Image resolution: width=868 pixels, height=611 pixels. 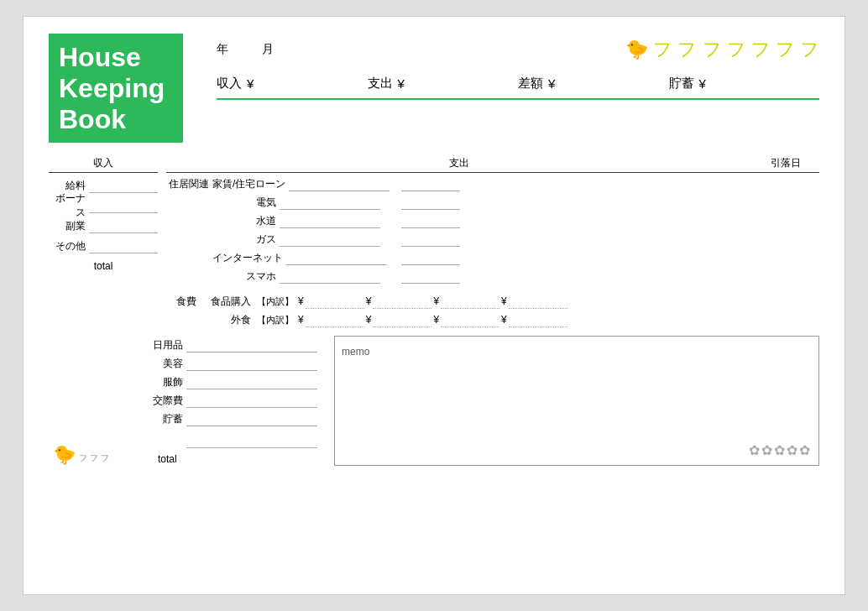 What do you see at coordinates (252, 363) in the screenshot?
I see `beauty-line` at bounding box center [252, 363].